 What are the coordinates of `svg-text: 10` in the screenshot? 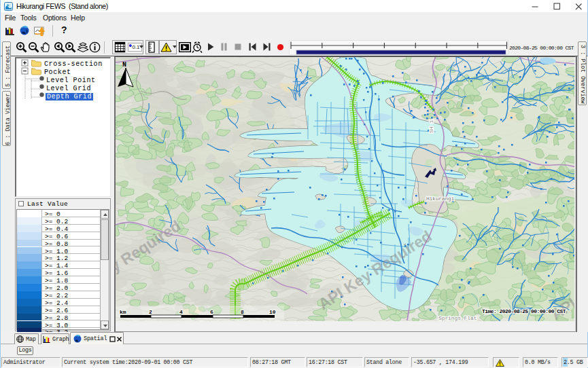 It's located at (273, 312).